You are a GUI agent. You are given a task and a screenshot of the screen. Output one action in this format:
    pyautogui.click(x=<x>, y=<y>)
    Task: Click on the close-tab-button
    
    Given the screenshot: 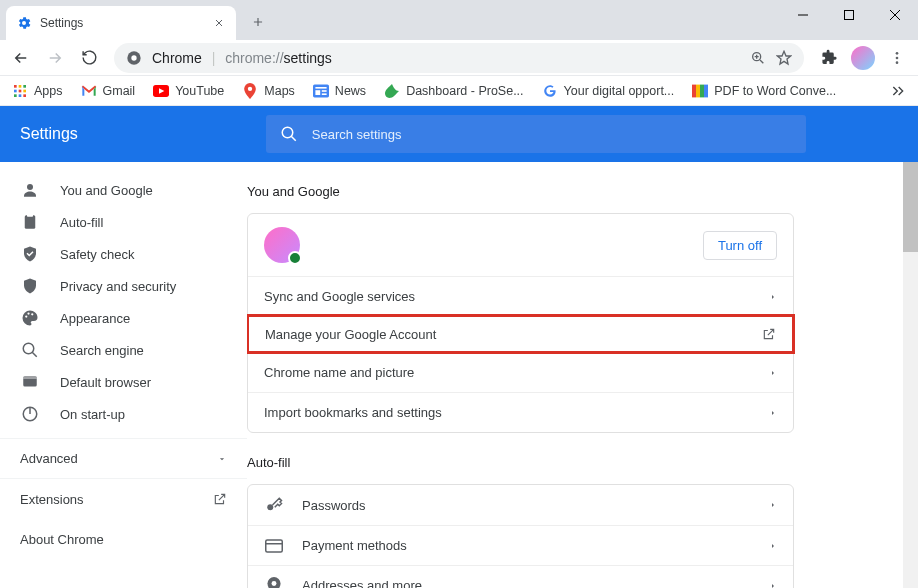 What is the action you would take?
    pyautogui.click(x=219, y=23)
    